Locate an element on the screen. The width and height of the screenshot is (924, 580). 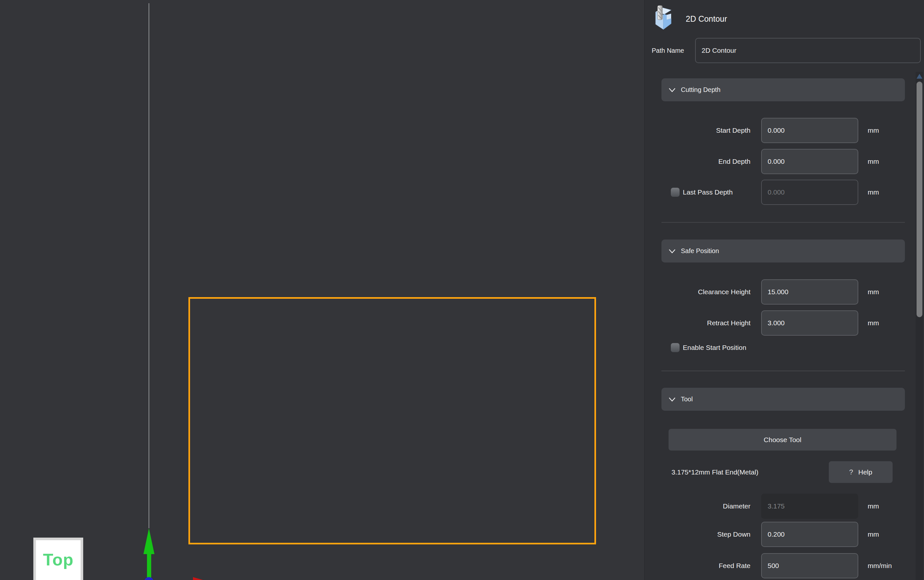
section-header-tool: Tool is located at coordinates (783, 399).